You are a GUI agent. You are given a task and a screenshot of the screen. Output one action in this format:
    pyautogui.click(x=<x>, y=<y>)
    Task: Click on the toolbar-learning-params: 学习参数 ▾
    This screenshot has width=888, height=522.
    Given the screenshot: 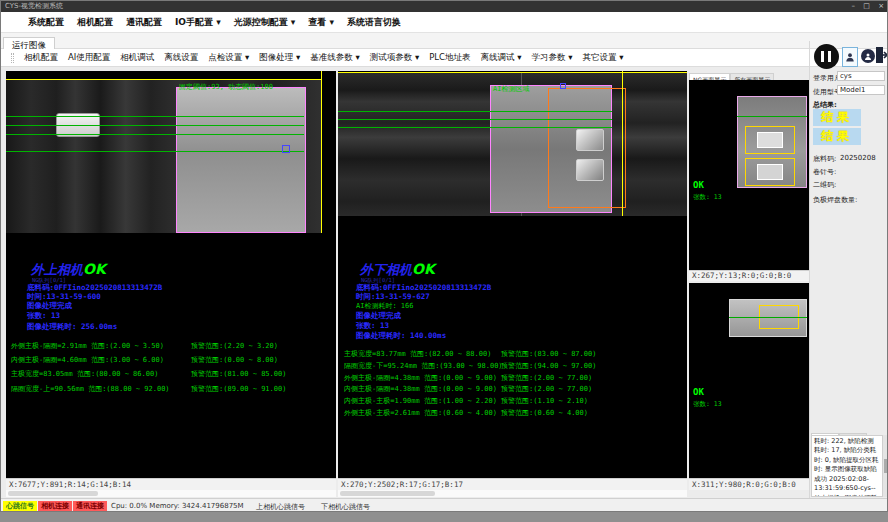 What is the action you would take?
    pyautogui.click(x=552, y=58)
    